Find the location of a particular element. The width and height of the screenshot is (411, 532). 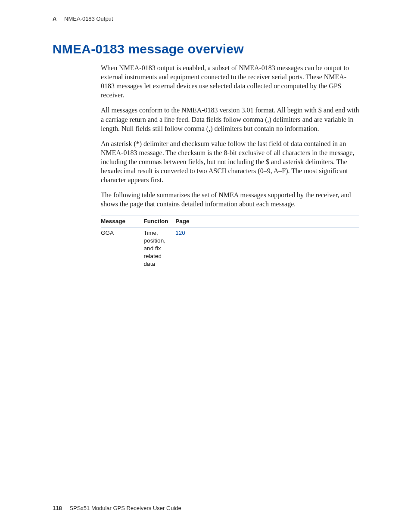

paragraph: When NMEA-0183 output is enabled, a subs… is located at coordinates (230, 81).